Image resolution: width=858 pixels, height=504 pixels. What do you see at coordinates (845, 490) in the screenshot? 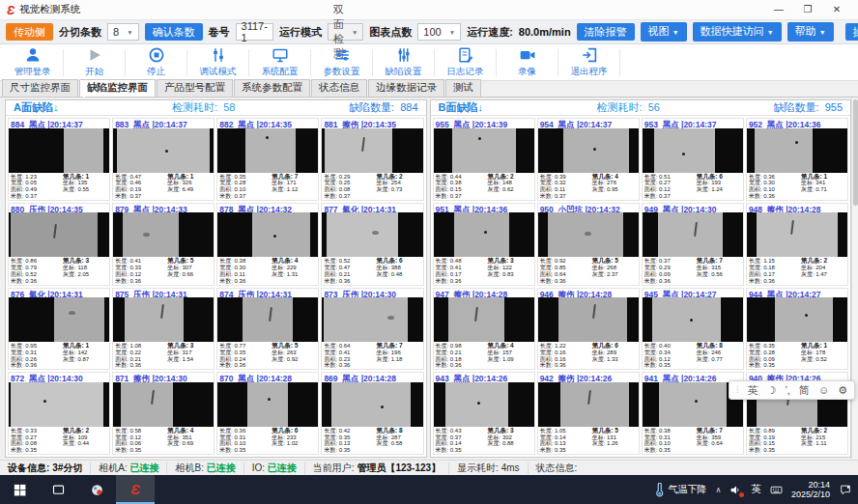
I see `action-center-button` at bounding box center [845, 490].